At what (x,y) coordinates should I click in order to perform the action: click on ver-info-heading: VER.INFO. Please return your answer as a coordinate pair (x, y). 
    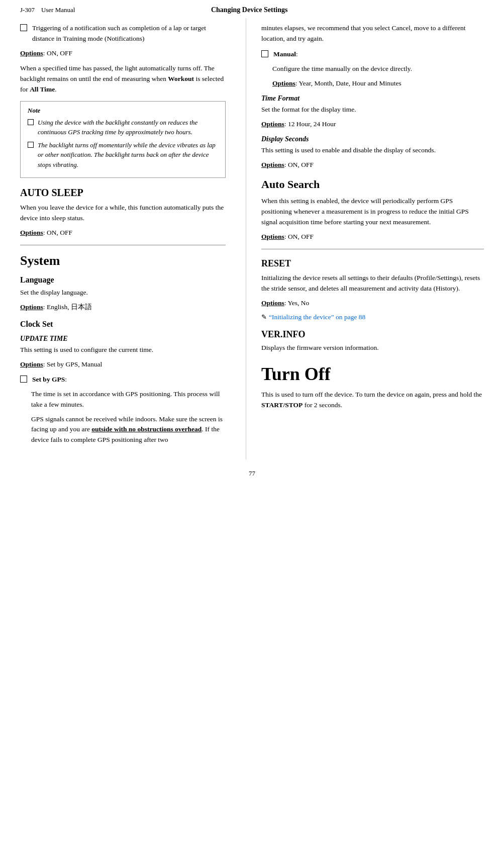
    Looking at the image, I should click on (373, 335).